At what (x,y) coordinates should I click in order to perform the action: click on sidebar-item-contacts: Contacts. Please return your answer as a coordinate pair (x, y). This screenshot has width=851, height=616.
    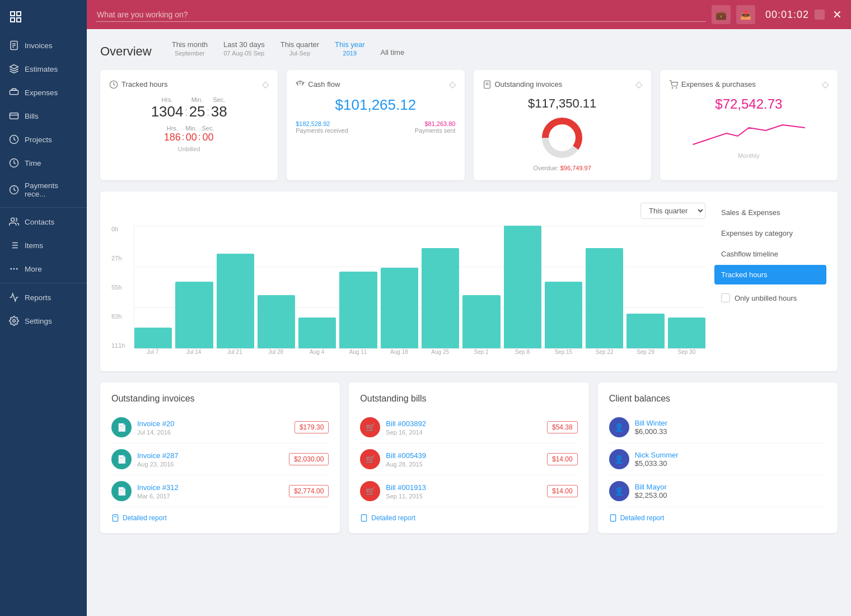
    Looking at the image, I should click on (44, 222).